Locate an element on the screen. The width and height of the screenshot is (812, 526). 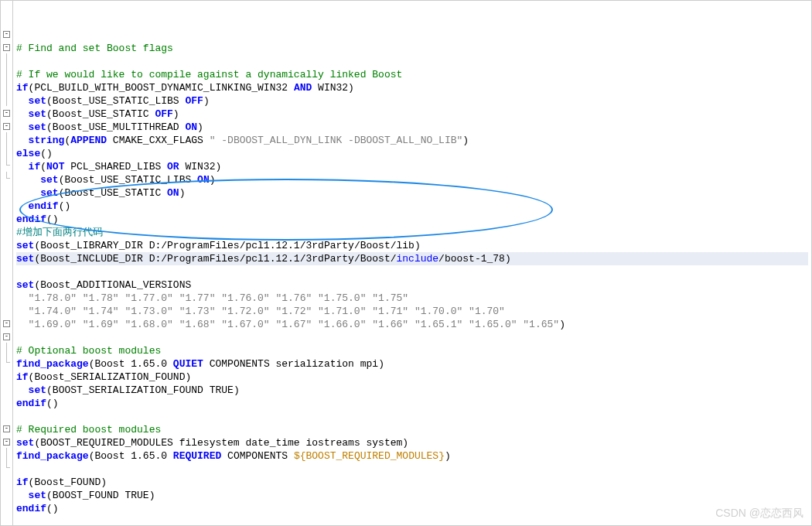
fold-gutter: -------- is located at coordinates (7, 263).